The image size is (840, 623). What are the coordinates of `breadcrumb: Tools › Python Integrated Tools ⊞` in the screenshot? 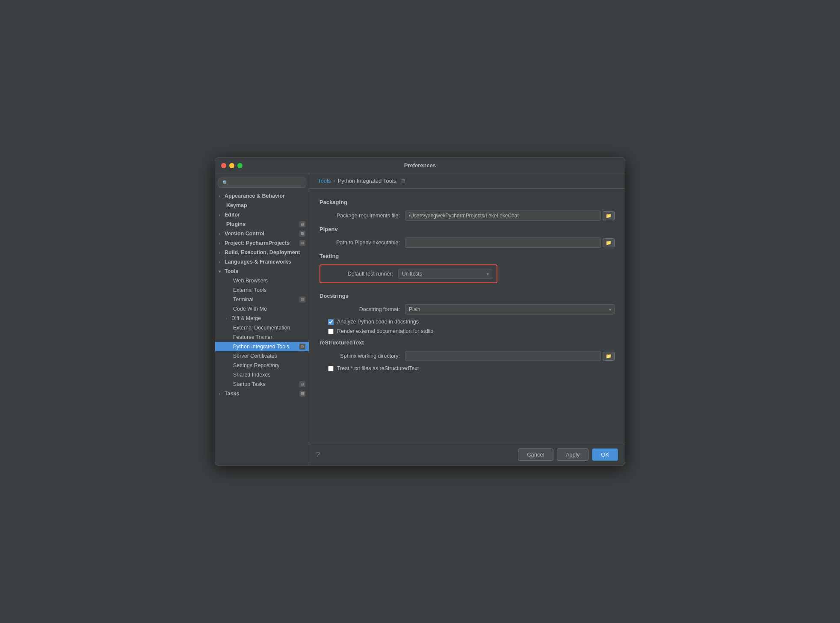 It's located at (467, 181).